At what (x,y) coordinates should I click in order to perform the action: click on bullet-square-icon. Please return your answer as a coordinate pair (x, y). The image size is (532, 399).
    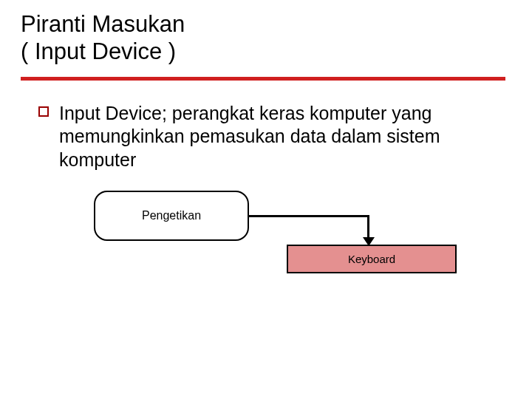
    Looking at the image, I should click on (44, 112).